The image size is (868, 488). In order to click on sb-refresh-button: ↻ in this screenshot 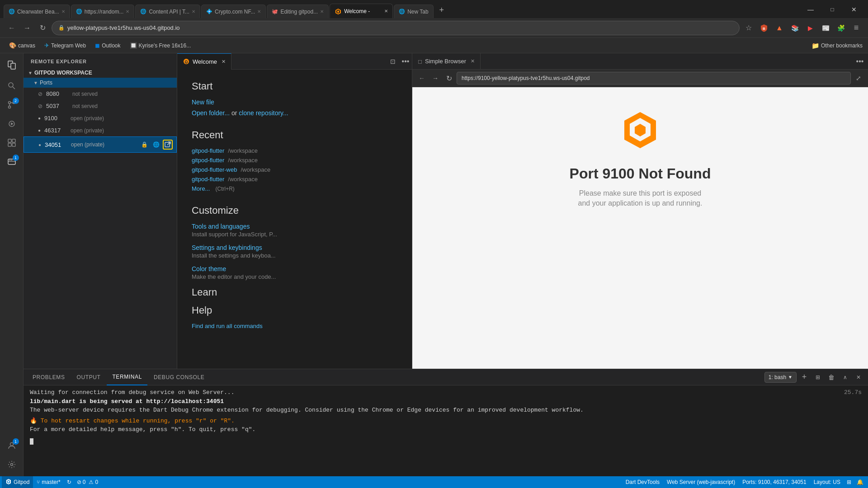, I will do `click(449, 78)`.